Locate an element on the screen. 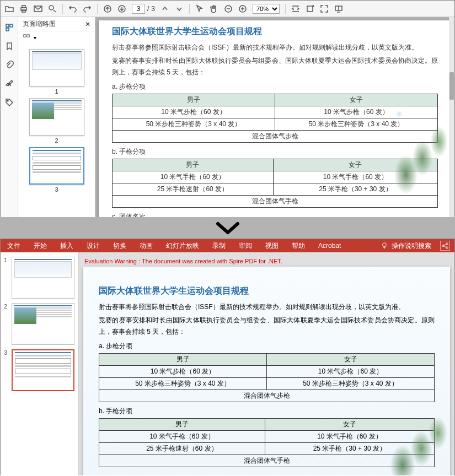  tell-me-input: 操作说明搜索 is located at coordinates (411, 246).